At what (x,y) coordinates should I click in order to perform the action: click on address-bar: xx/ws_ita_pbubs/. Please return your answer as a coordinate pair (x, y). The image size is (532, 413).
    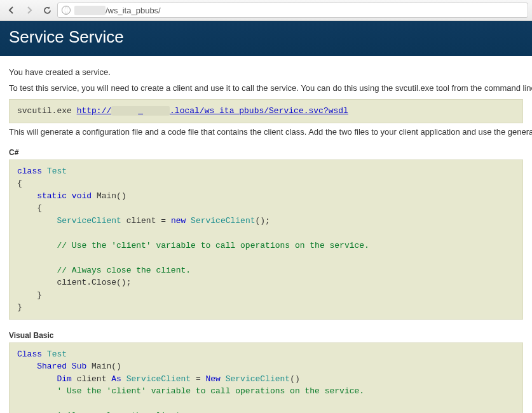
    Looking at the image, I should click on (292, 10).